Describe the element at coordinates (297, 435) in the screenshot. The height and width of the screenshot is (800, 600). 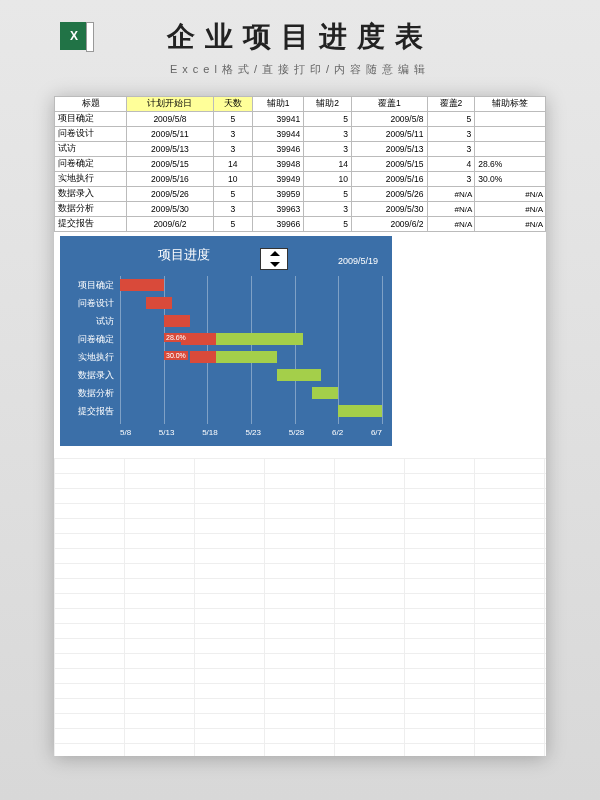
I see `chart-x-label: 5/28` at that location.